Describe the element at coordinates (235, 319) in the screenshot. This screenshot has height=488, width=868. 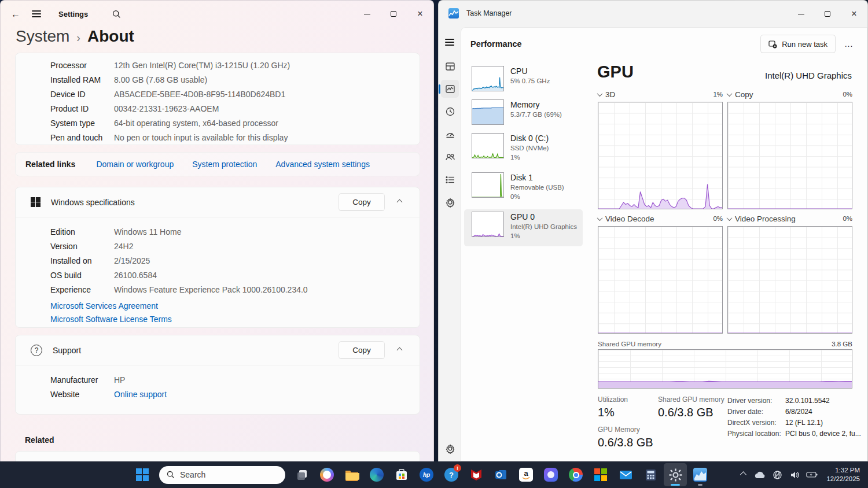
I see `link-microsoft-software-license-terms: Microsoft Software License Terms` at that location.